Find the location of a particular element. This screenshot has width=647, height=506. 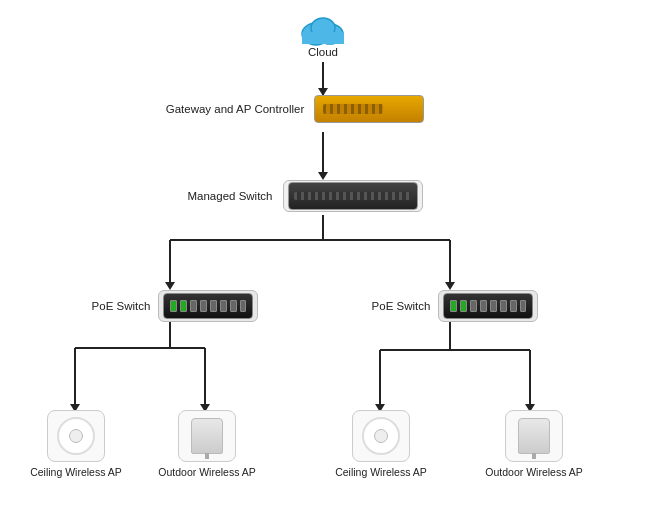

ap4-label: Outdoor Wireless AP is located at coordinates (534, 472).